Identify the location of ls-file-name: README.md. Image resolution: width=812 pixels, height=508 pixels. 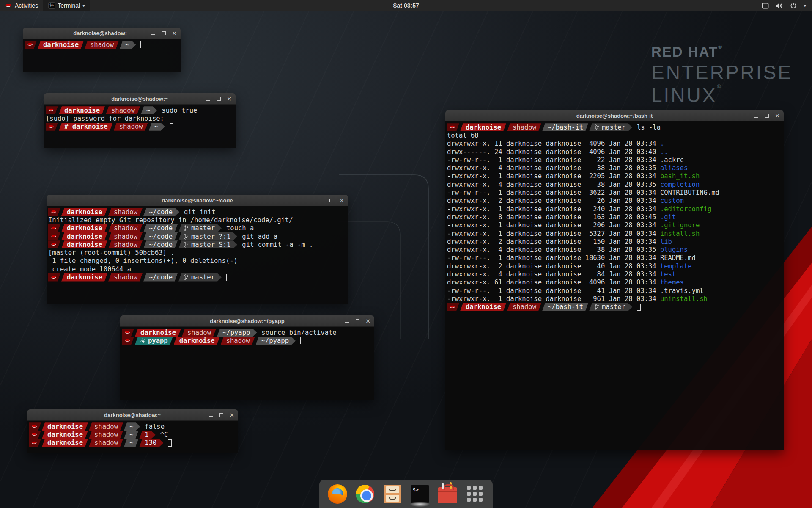
(678, 258).